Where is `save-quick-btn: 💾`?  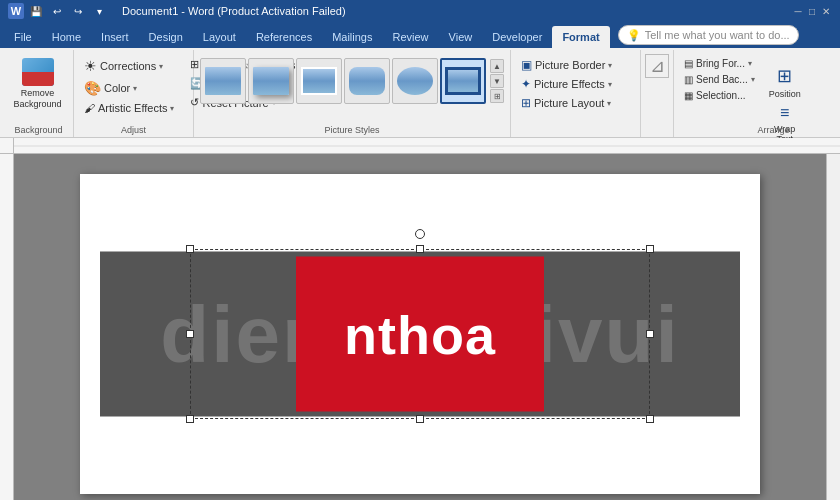 save-quick-btn: 💾 is located at coordinates (36, 11).